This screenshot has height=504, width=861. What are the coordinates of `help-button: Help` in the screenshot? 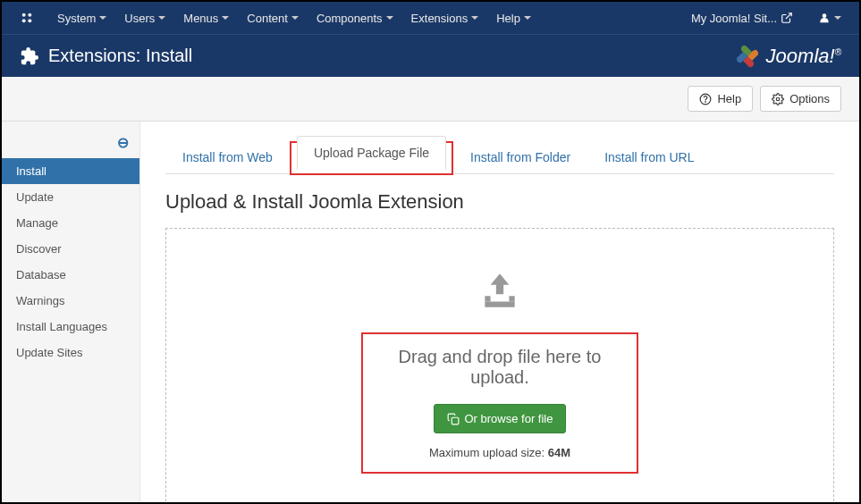 It's located at (721, 98).